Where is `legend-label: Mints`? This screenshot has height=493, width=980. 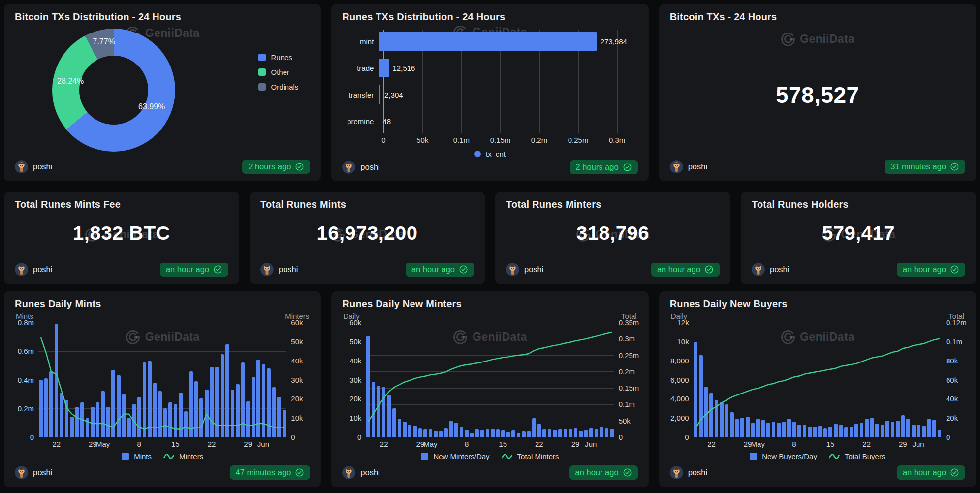
legend-label: Mints is located at coordinates (143, 456).